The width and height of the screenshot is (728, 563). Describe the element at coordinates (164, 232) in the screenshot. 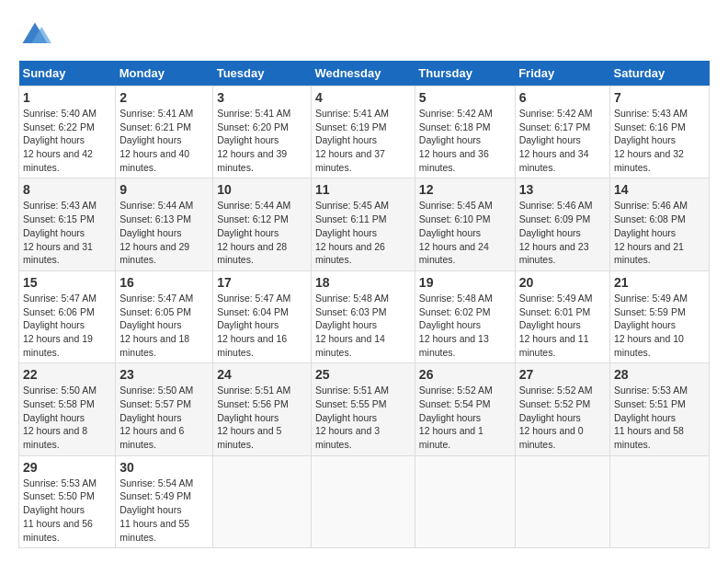

I see `day-info: Sunrise: 5:44 AM Sunset: 6:13 PM Dayligh…` at that location.